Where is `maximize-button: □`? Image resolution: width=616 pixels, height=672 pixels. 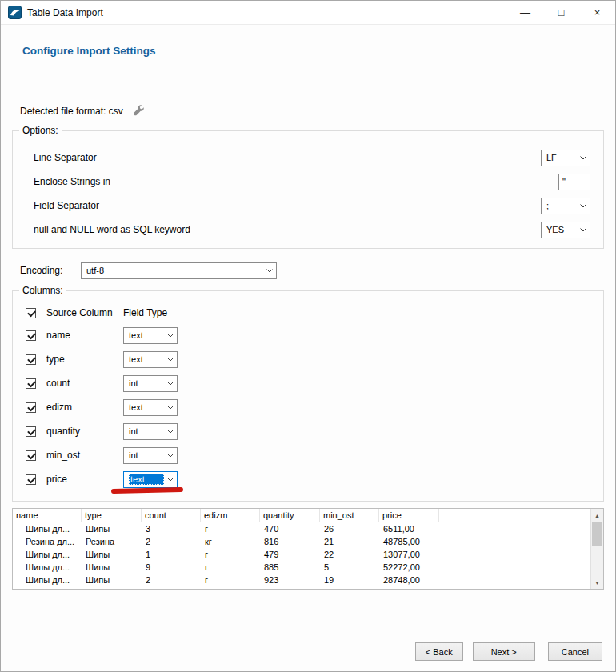
maximize-button: □ is located at coordinates (562, 13).